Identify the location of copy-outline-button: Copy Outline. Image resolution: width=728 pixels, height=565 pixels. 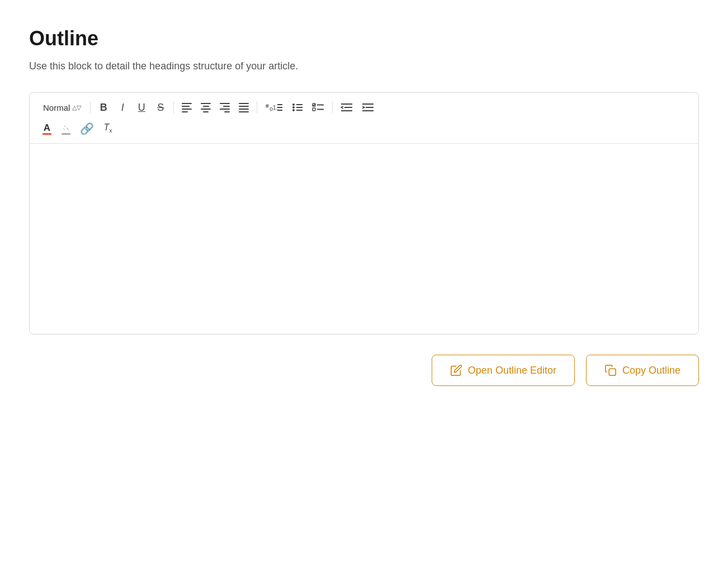
(642, 370).